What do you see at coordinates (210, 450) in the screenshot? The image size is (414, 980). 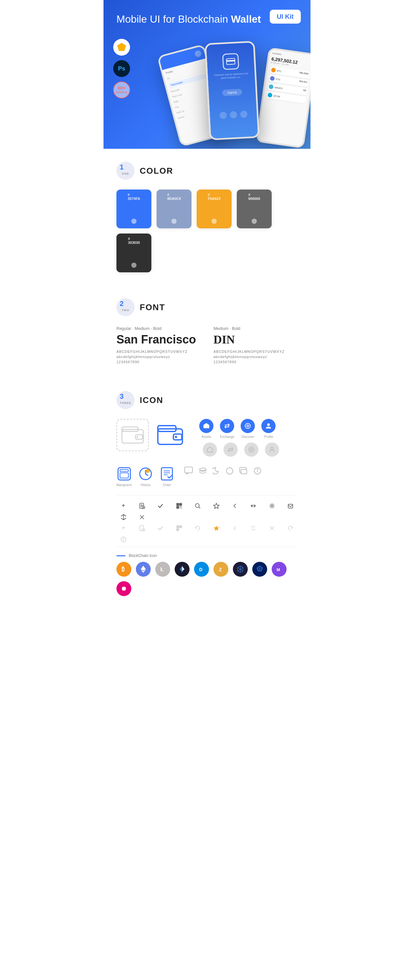 I see `assets-icon-outline` at bounding box center [210, 450].